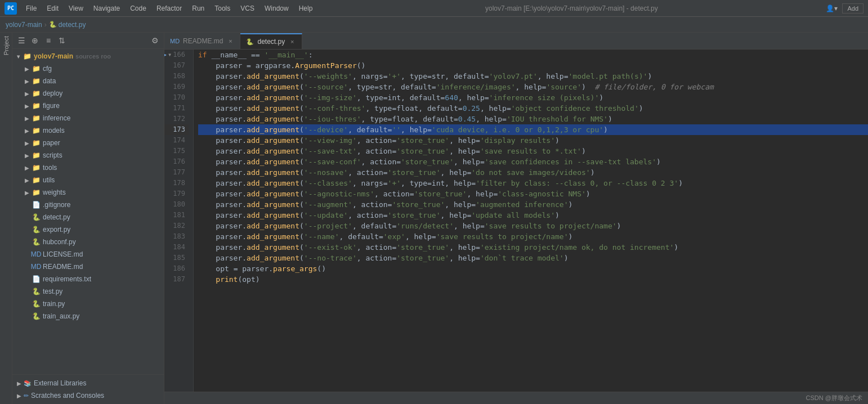  I want to click on menu-run: Run, so click(198, 8).